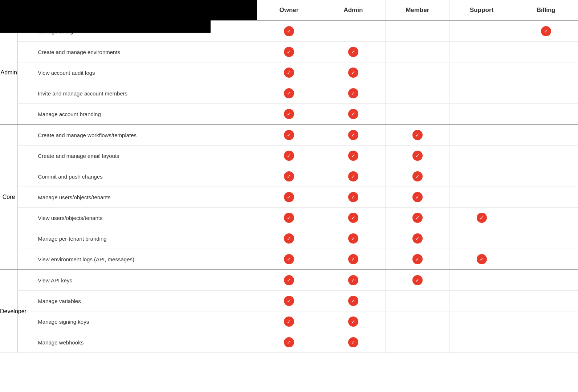  Describe the element at coordinates (289, 10) in the screenshot. I see `col-owner: Owner` at that location.